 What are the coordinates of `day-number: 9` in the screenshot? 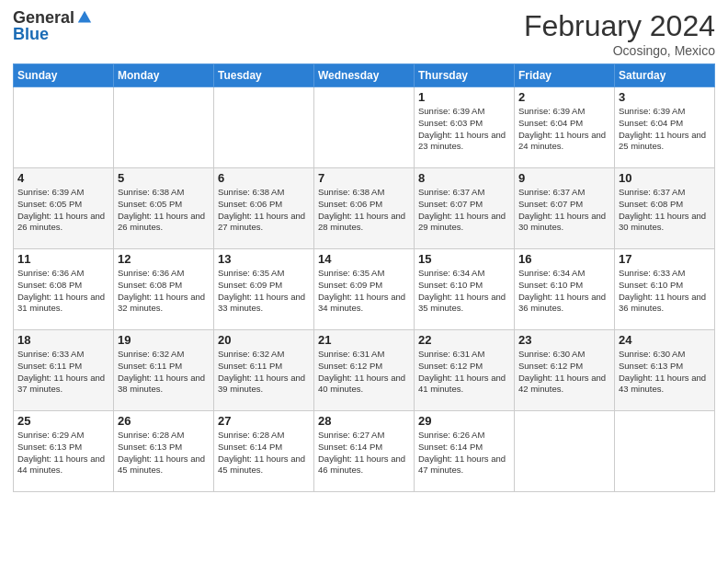 It's located at (564, 178).